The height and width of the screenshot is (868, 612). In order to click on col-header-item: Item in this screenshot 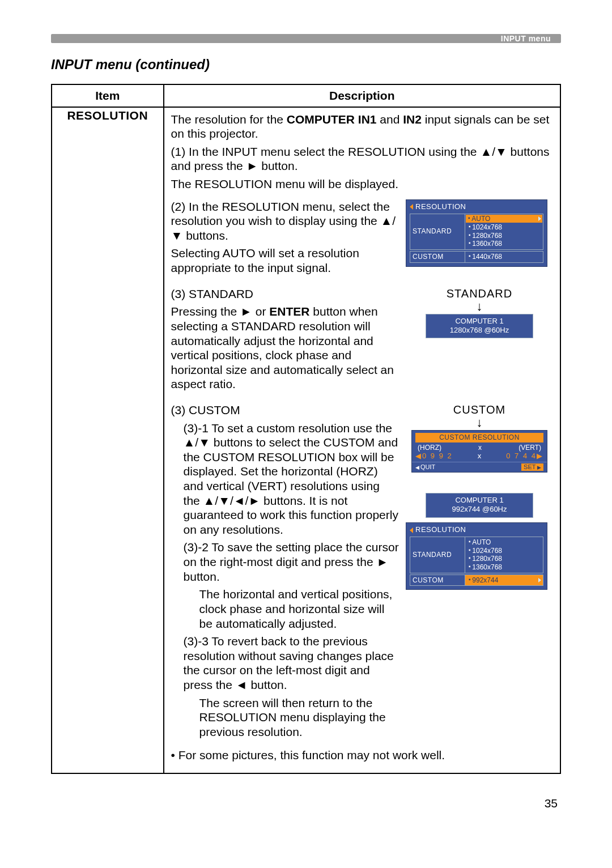, I will do `click(108, 96)`.